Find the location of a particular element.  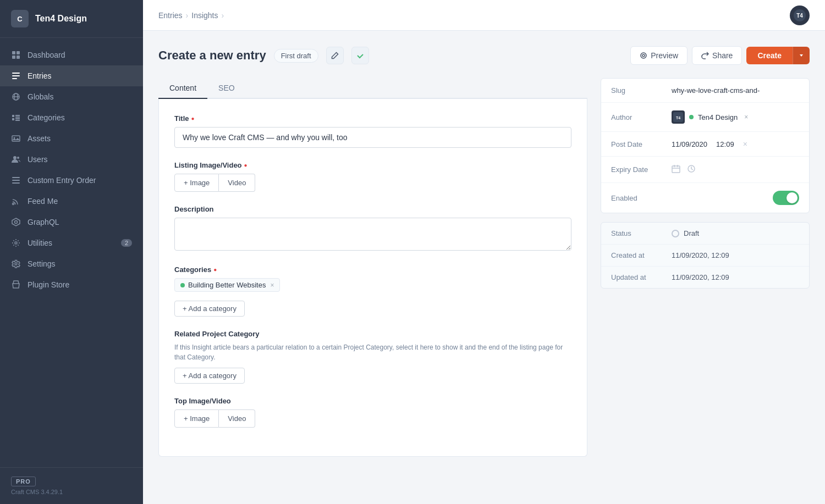

app-logo: C is located at coordinates (20, 19).